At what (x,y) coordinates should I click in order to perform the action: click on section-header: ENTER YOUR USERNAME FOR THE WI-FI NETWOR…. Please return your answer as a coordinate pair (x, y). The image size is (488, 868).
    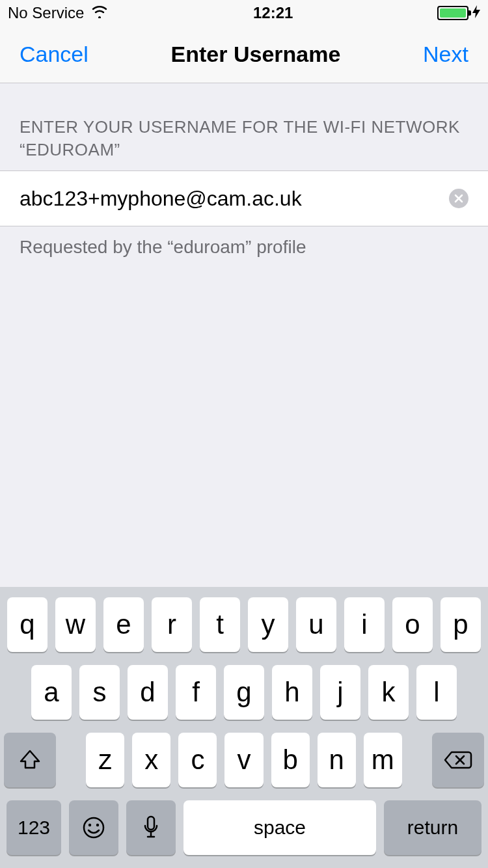
    Looking at the image, I should click on (244, 127).